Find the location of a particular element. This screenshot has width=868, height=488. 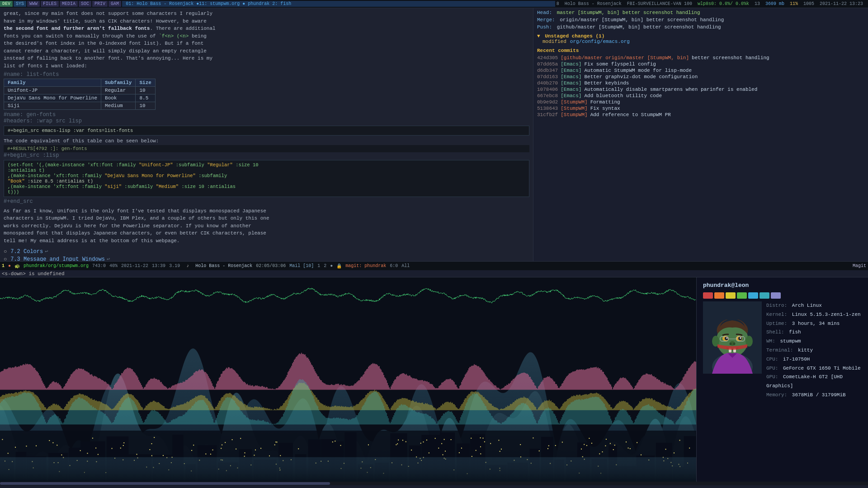

top-bar: DEV SYS WWW FILES MEDIA SOC PRIV GAM 01:… is located at coordinates (434, 4).